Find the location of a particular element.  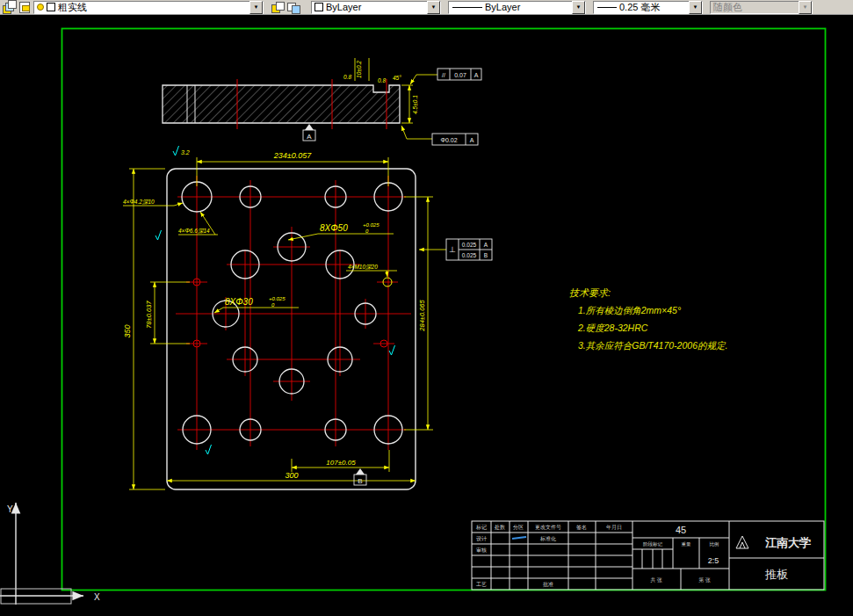

para-value: 0.07 is located at coordinates (460, 76).